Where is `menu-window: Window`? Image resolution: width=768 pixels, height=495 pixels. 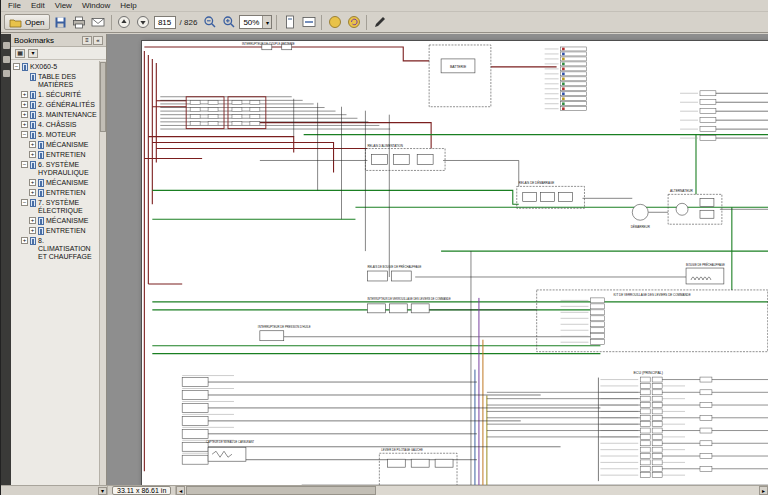
menu-window: Window is located at coordinates (96, 6).